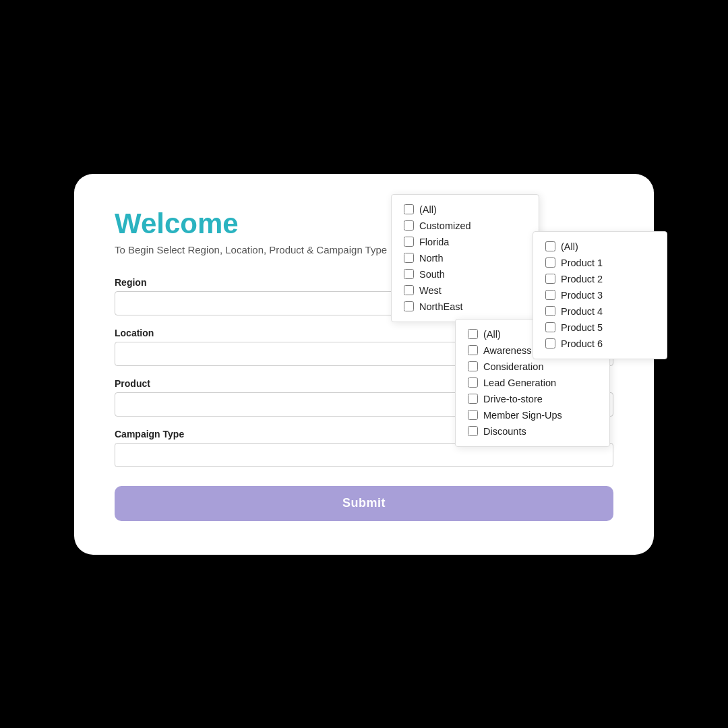 This screenshot has width=728, height=728. I want to click on region-item-label-3: North, so click(431, 258).